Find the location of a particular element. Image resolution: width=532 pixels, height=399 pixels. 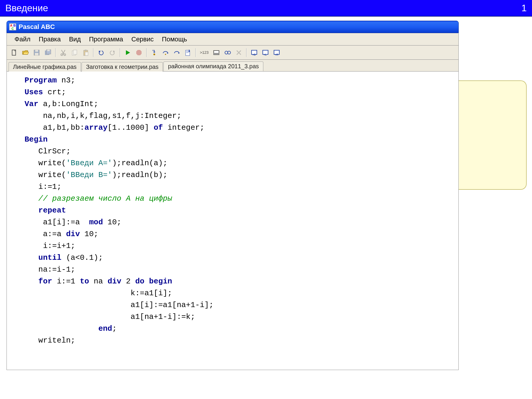

paste-icon is located at coordinates (86, 53).